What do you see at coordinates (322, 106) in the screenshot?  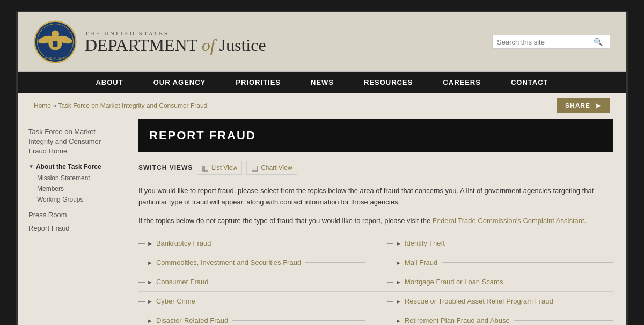 I see `breadcrumb-bar: Home » Task Force on Market Integrity an…` at bounding box center [322, 106].